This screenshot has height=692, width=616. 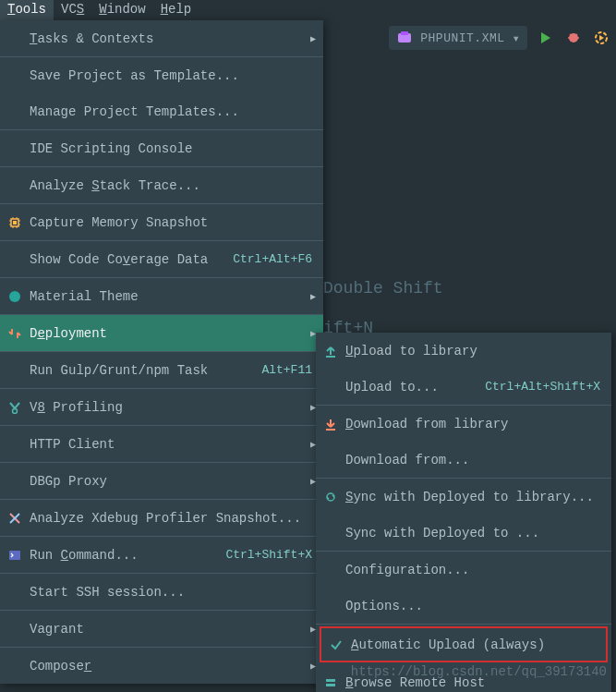 I want to click on menu-save-template: Save Project as Template..., so click(x=162, y=76).